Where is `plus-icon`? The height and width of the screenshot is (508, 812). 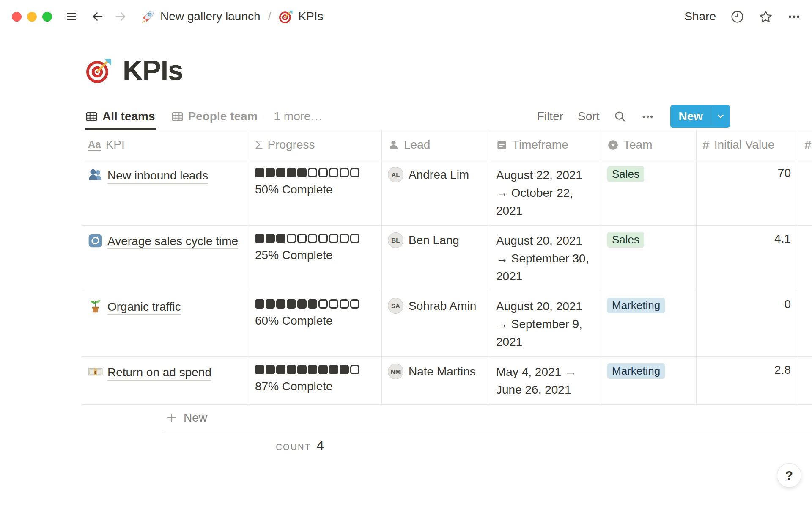 plus-icon is located at coordinates (172, 418).